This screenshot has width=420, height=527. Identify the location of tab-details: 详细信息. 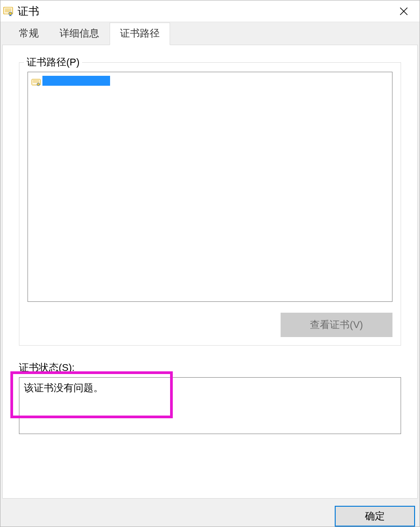
(79, 33).